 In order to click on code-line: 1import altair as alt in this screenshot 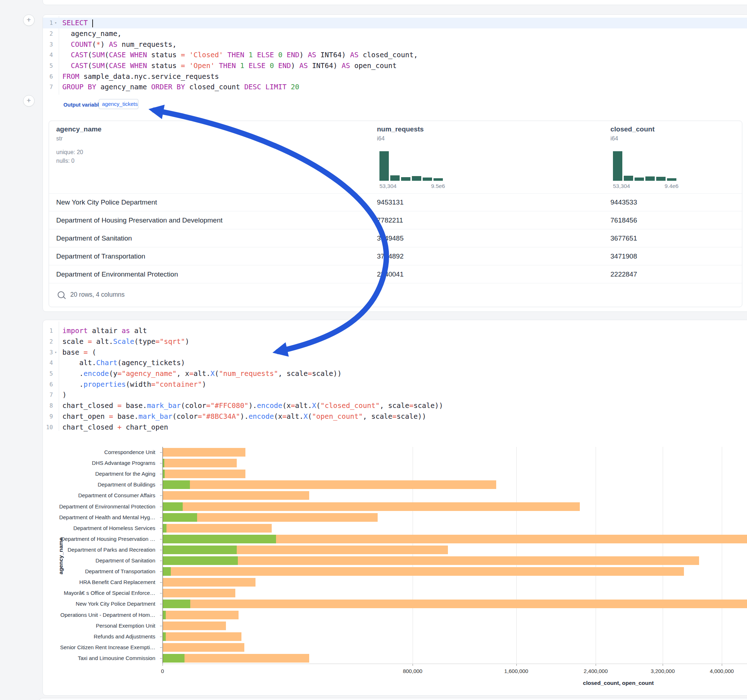, I will do `click(395, 331)`.